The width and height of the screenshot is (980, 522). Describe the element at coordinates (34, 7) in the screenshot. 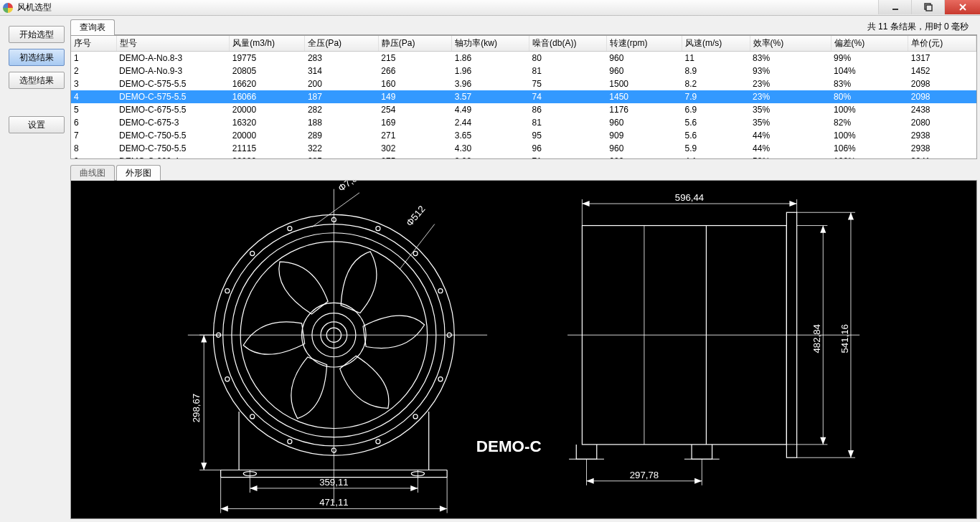

I see `window-title: 风机选型` at that location.